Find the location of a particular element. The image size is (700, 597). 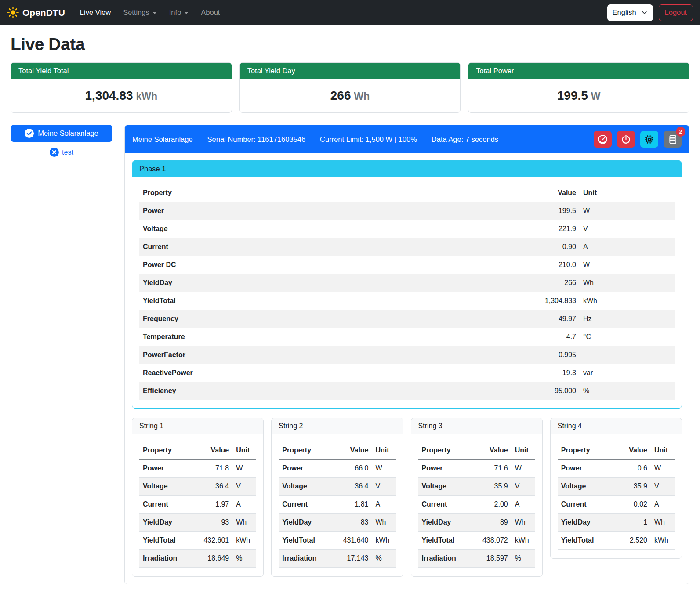

value-cell: 199.5 is located at coordinates (551, 211).